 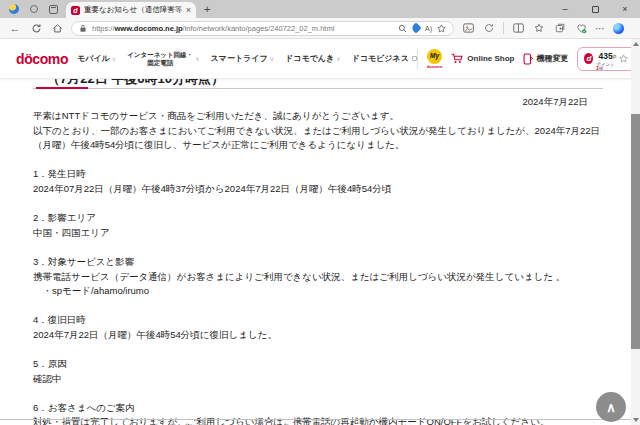 I want to click on zoom-icon, so click(x=402, y=28).